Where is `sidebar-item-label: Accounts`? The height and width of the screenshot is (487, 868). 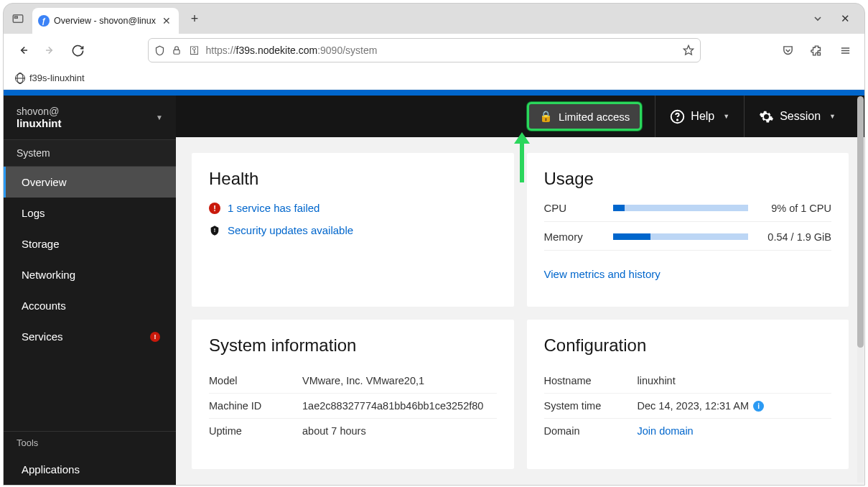
sidebar-item-label: Accounts is located at coordinates (44, 306).